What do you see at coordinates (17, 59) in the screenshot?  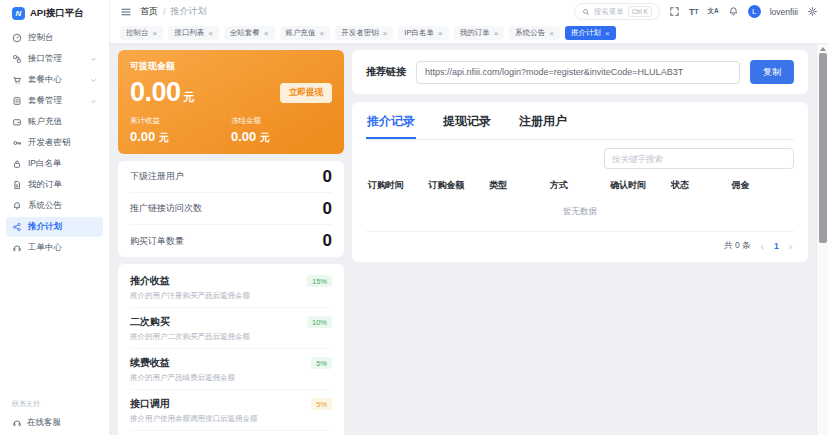 I see `api-icon` at bounding box center [17, 59].